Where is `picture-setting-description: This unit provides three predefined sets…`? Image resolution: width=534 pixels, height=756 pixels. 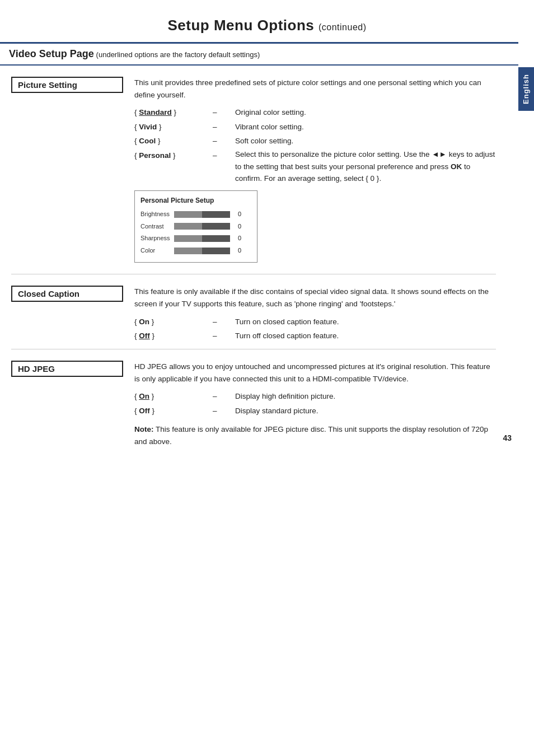 picture-setting-description: This unit provides three predefined sets… is located at coordinates (315, 88).